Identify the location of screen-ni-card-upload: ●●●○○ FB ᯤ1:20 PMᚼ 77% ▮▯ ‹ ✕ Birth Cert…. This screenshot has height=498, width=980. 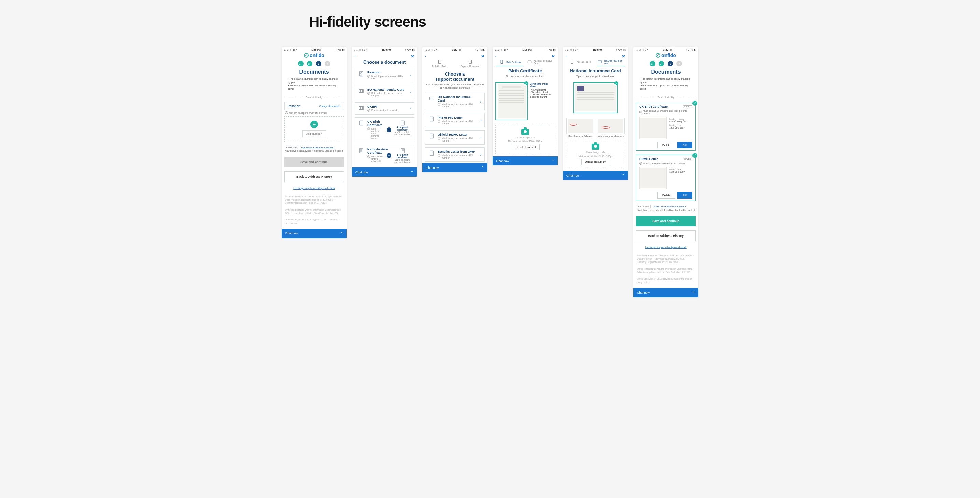
(596, 113).